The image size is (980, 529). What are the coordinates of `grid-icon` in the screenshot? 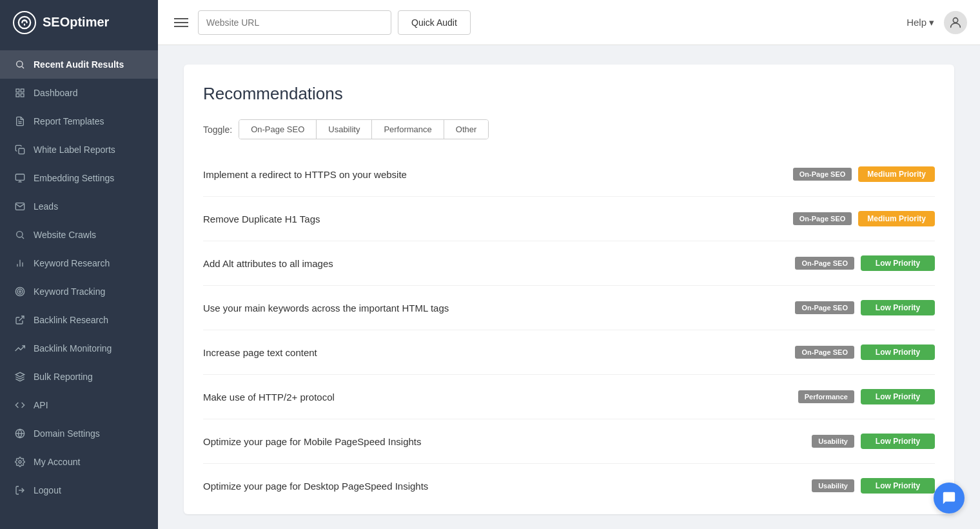 It's located at (20, 93).